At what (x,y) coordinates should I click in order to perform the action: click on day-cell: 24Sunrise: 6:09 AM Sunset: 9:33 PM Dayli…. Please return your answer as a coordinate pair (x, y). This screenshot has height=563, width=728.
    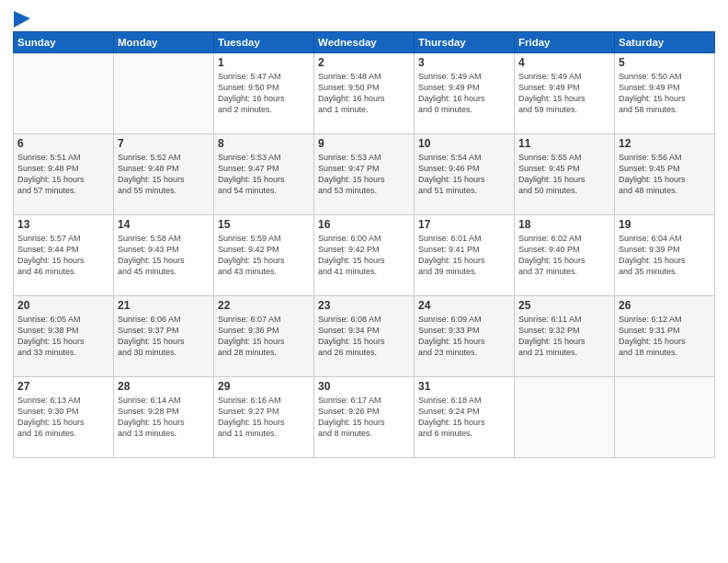
    Looking at the image, I should click on (465, 337).